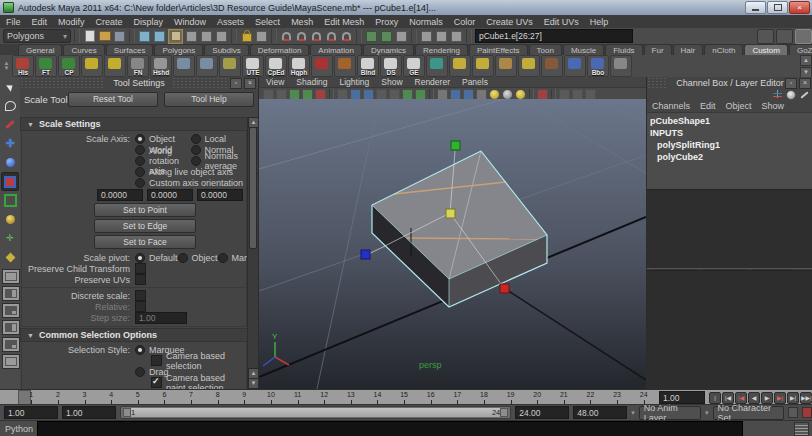 This screenshot has width=812, height=436. What do you see at coordinates (127, 412) in the screenshot?
I see `range-start-handle` at bounding box center [127, 412].